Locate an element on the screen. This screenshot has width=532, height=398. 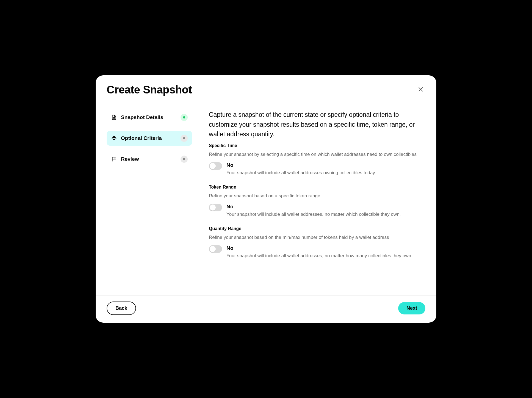
specific-time-toggle is located at coordinates (215, 166).